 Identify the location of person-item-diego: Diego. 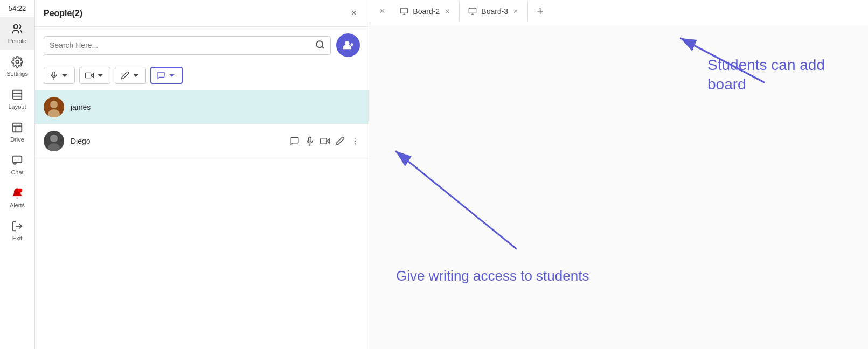
(202, 141).